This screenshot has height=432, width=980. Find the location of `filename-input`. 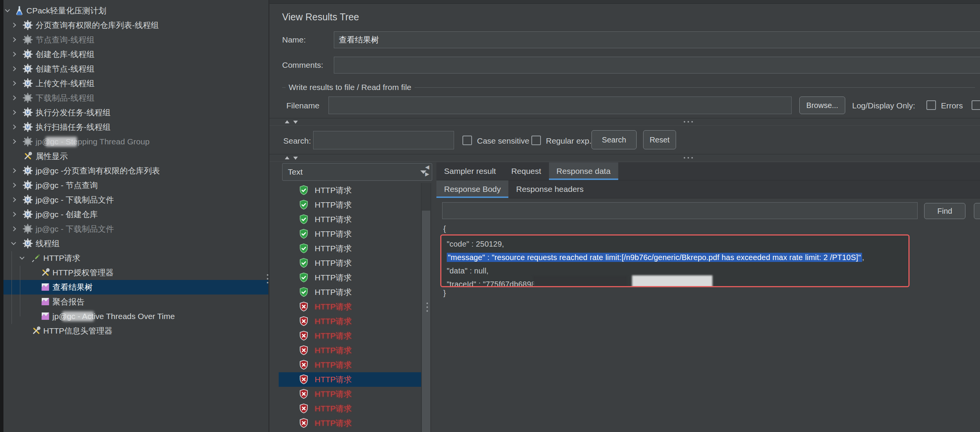

filename-input is located at coordinates (560, 105).